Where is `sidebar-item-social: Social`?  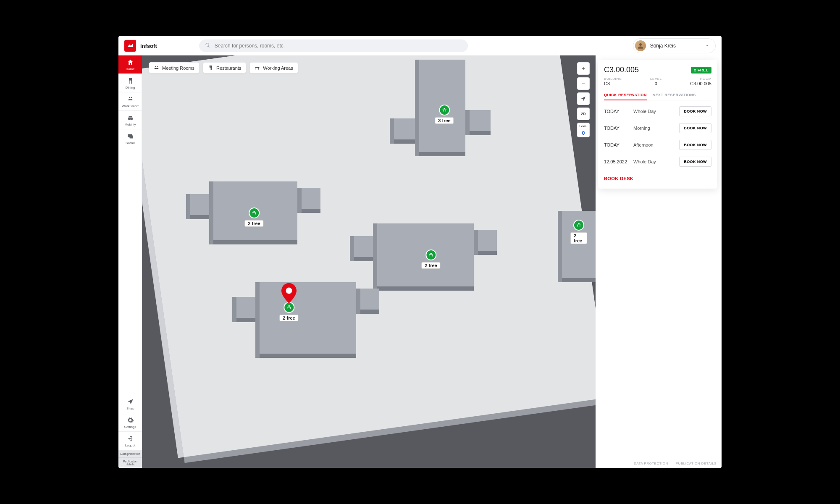 sidebar-item-social: Social is located at coordinates (130, 138).